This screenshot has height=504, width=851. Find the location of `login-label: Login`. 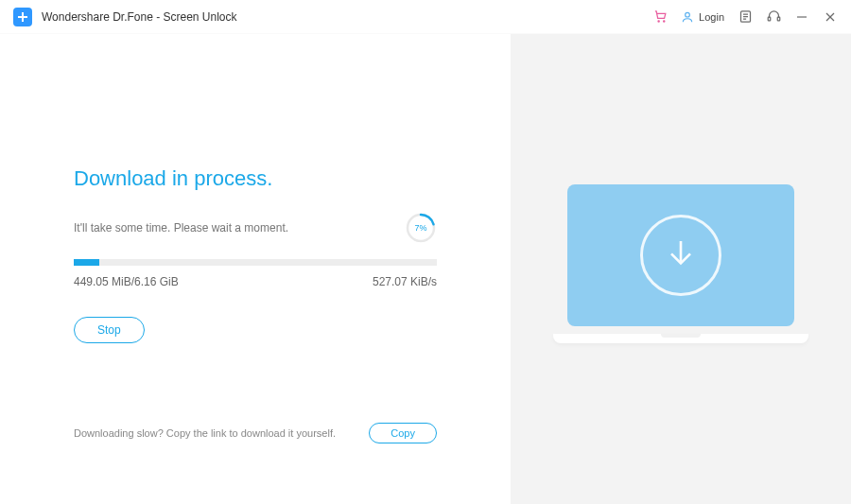

login-label: Login is located at coordinates (711, 17).